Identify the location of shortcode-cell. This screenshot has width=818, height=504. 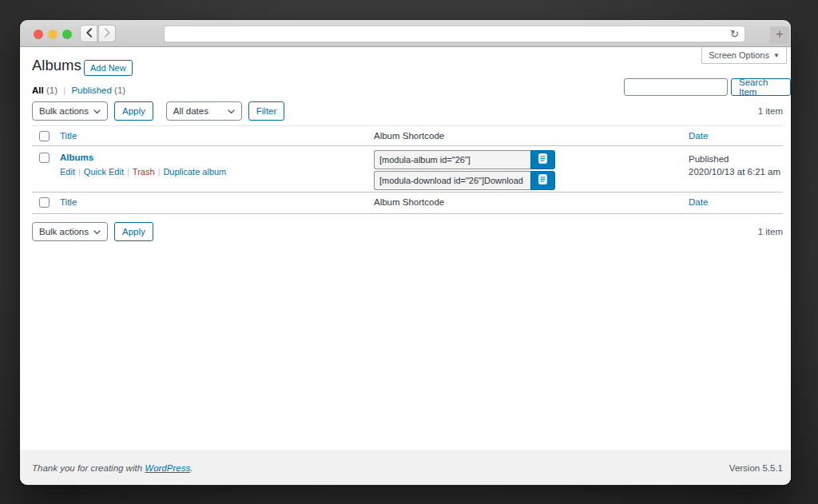
(465, 170).